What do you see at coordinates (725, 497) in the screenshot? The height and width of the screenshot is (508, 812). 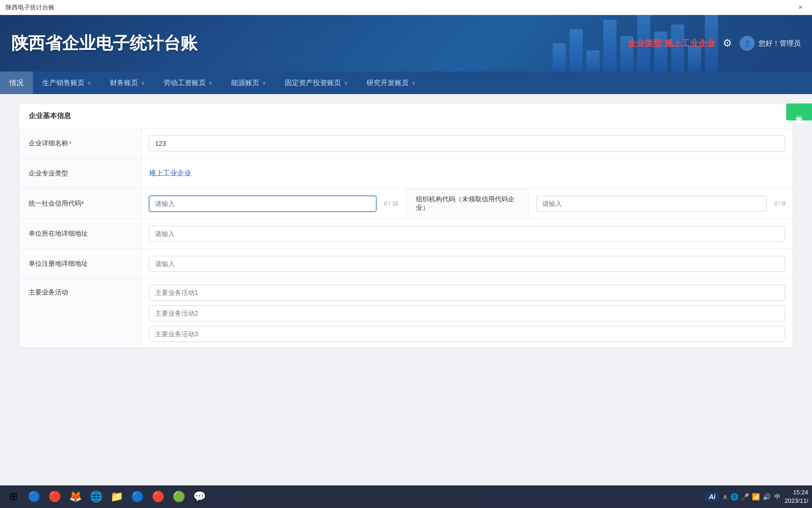 I see `up-arrow-icon: ∧` at bounding box center [725, 497].